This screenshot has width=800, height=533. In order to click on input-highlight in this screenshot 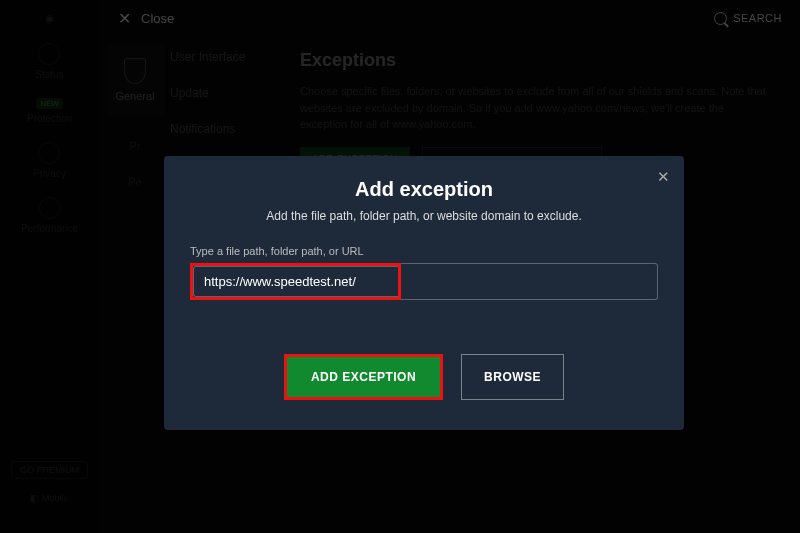, I will do `click(296, 282)`.